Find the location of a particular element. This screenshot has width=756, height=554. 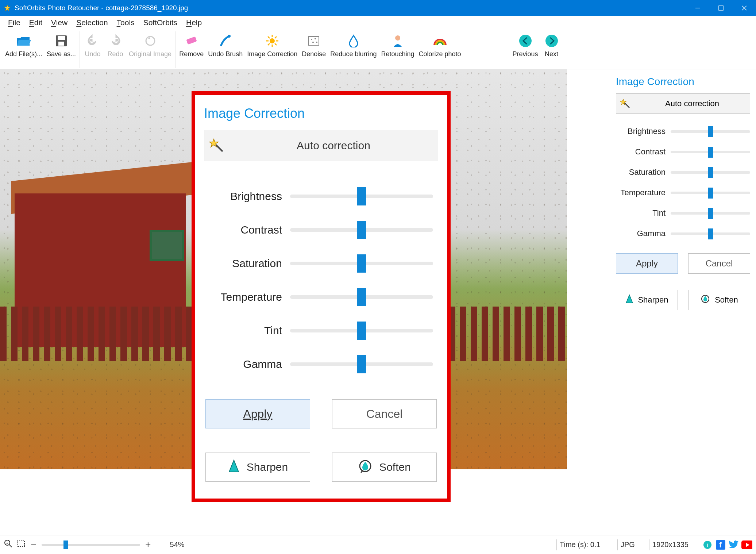

panel-tint-slider is located at coordinates (710, 213).